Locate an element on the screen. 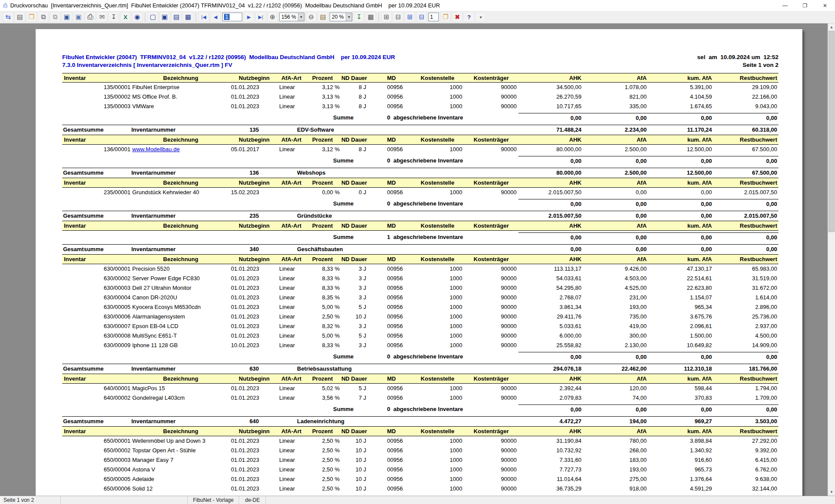 Image resolution: width=835 pixels, height=504 pixels. column-header-afa-art: AfA-Art is located at coordinates (291, 259).